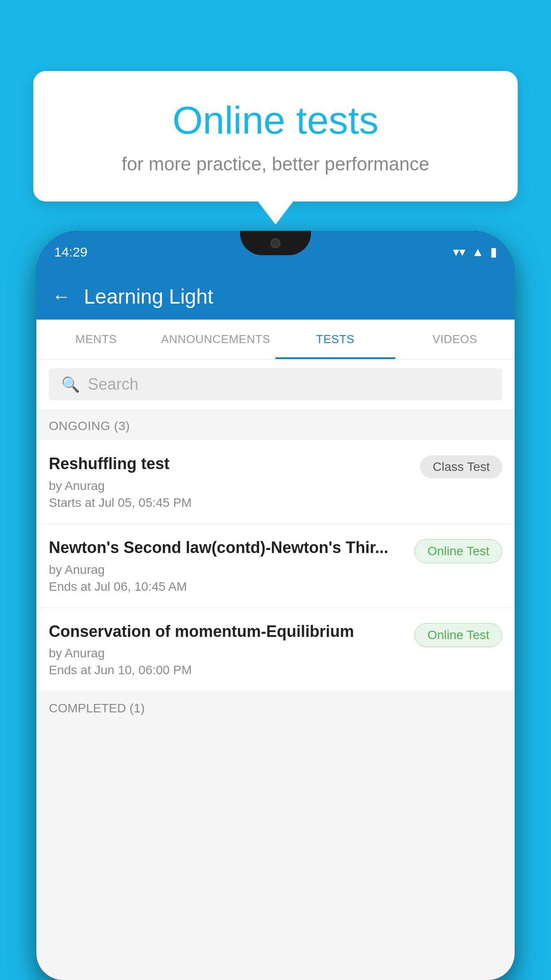 The image size is (551, 980). I want to click on test-time-reshuffling: Starts at Jul 05, 05:45 PM, so click(230, 503).